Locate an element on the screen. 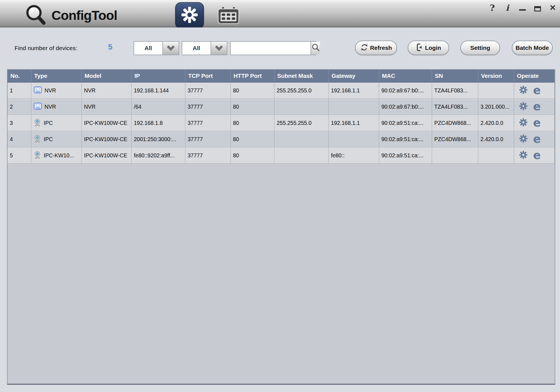 This screenshot has width=560, height=392. table-row: 3 IPC is located at coordinates (281, 123).